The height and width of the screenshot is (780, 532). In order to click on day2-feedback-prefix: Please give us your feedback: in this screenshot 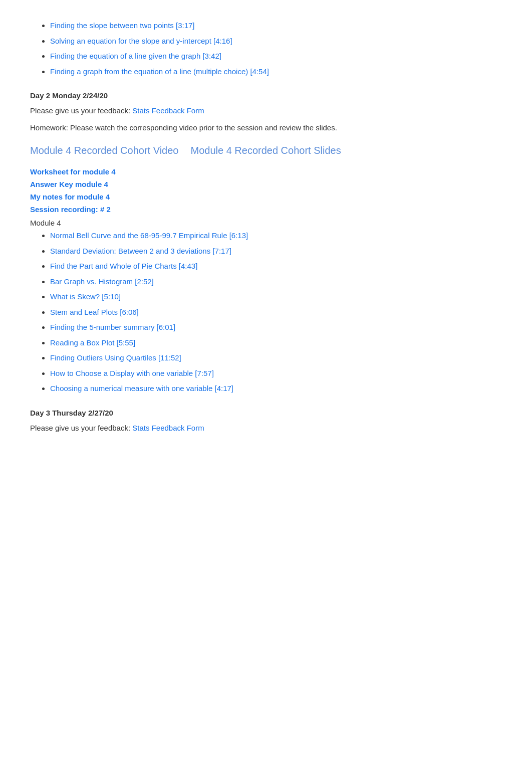, I will do `click(80, 110)`.